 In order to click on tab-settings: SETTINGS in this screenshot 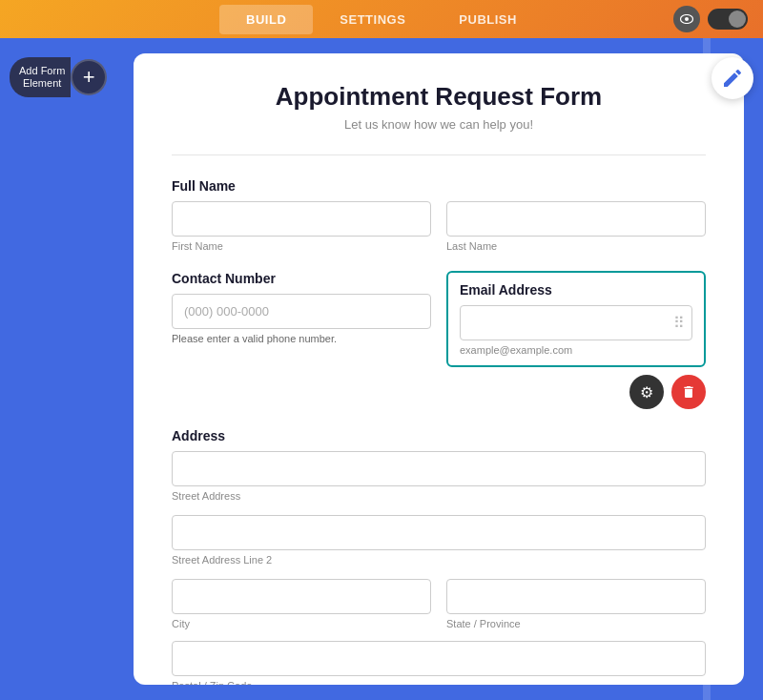, I will do `click(372, 19)`.